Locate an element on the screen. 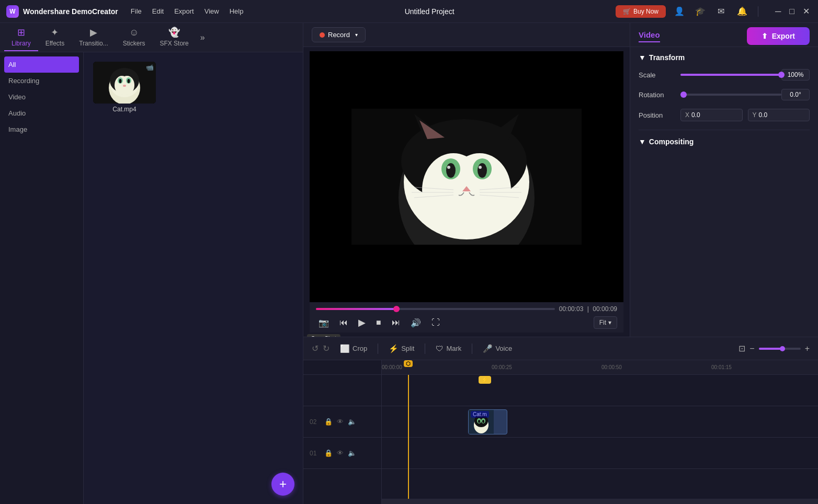 The height and width of the screenshot is (504, 818). track-02-audio: 🔈 is located at coordinates (352, 421).